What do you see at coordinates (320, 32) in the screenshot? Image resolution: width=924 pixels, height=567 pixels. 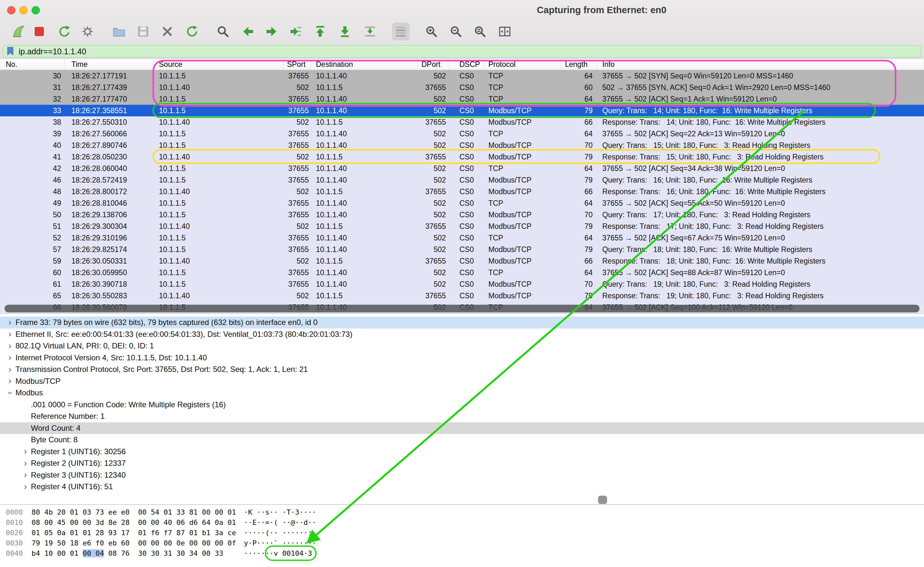 I see `go-to-top-button` at bounding box center [320, 32].